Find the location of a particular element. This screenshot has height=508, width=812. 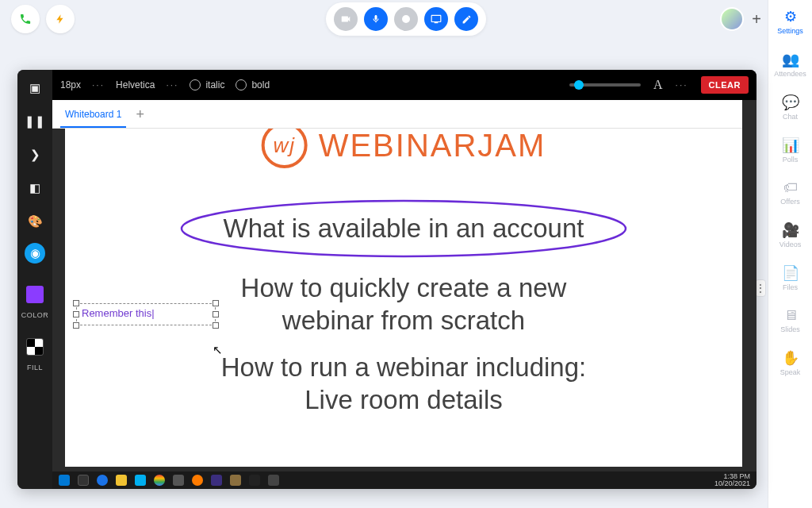

rail-label: Files is located at coordinates (790, 287).